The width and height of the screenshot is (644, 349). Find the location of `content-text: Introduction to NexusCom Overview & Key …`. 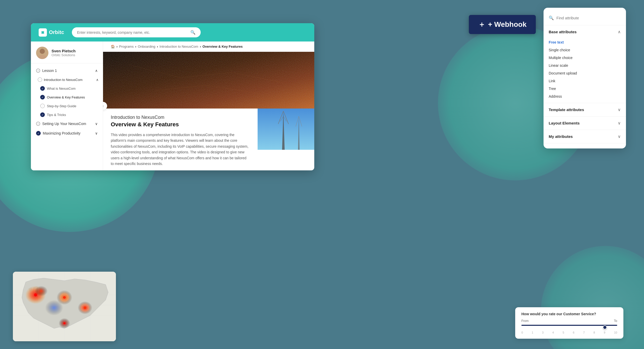

content-text: Introduction to NexusCom Overview & Key … is located at coordinates (180, 139).